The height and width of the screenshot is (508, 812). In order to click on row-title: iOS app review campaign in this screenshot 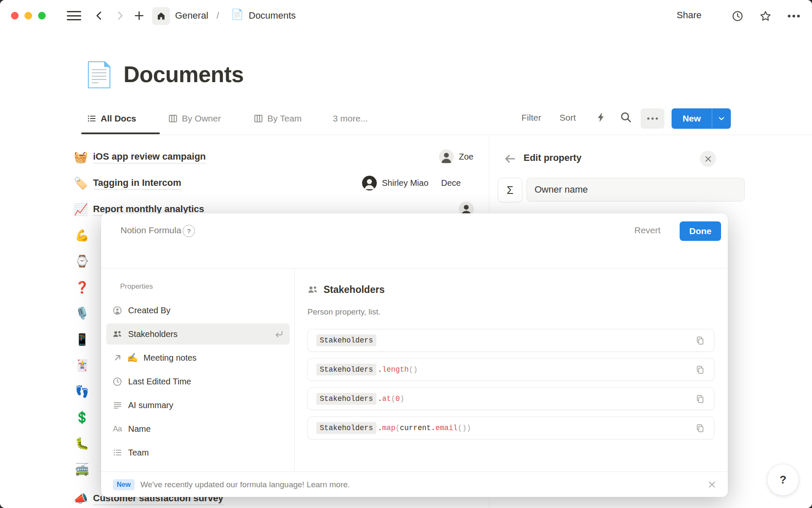, I will do `click(150, 157)`.